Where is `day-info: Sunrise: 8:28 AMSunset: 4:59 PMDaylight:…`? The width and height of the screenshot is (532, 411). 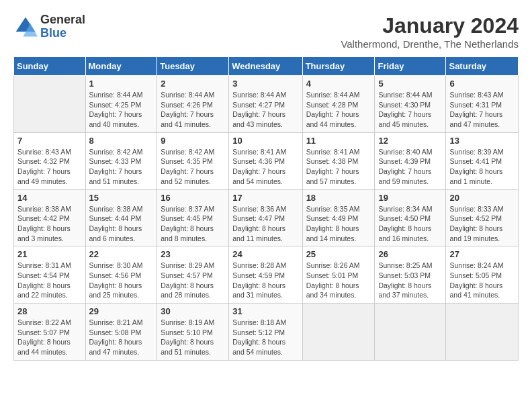 day-info: Sunrise: 8:28 AMSunset: 4:59 PMDaylight:… is located at coordinates (265, 281).